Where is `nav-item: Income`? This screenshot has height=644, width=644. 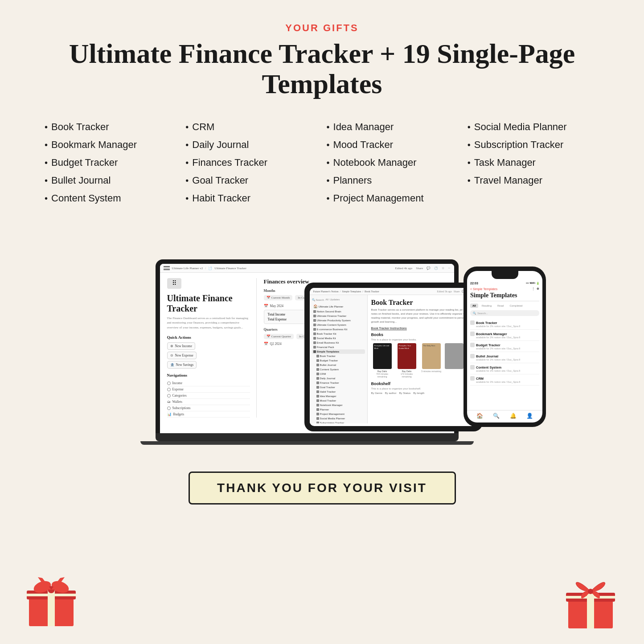
nav-item: Income is located at coordinates (177, 383).